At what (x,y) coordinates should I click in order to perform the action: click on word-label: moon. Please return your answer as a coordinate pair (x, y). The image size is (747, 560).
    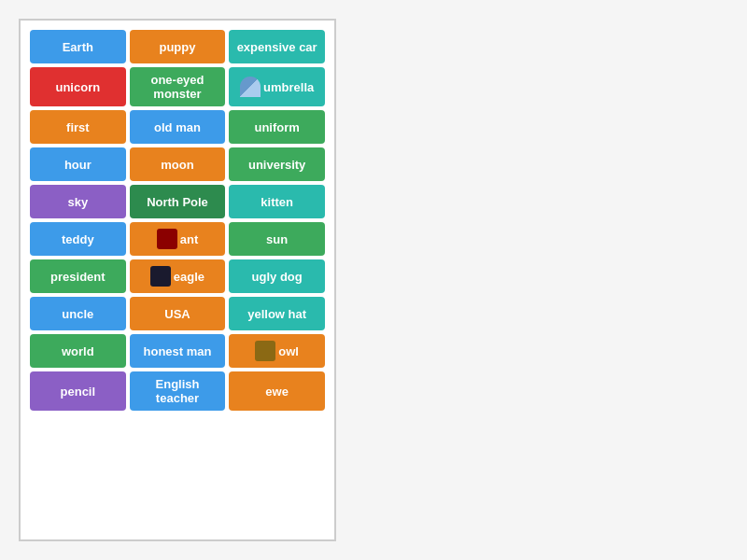
    Looking at the image, I should click on (177, 164).